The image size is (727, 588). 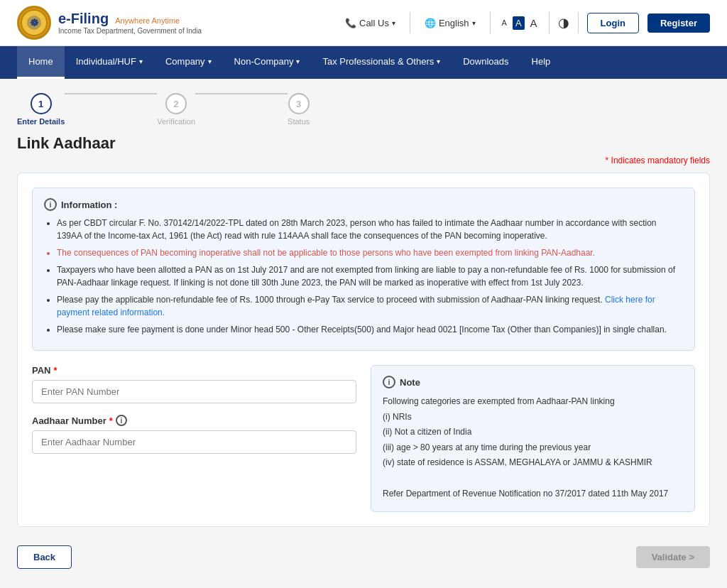 I want to click on phone-icon: 📞, so click(x=351, y=23).